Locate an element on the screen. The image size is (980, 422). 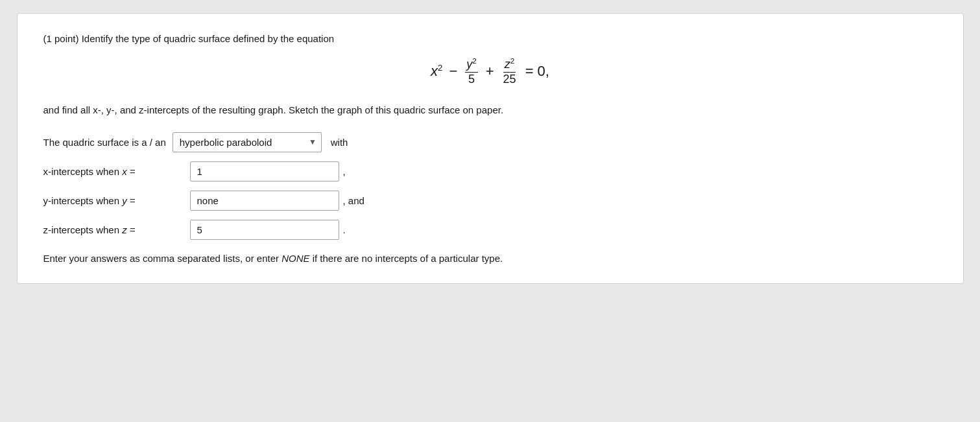
footer-text-3: if there are no intercepts of a particul… is located at coordinates (407, 258).